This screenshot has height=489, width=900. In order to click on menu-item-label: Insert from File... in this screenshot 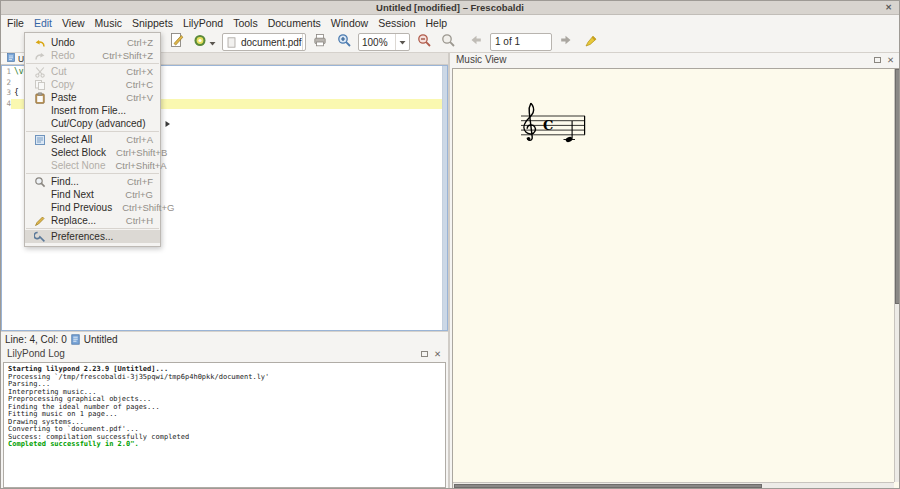, I will do `click(97, 110)`.